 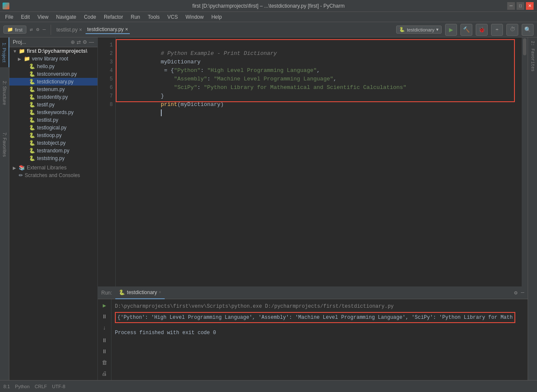 I want to click on tree-file-testdictionary: 🐍 testdictionary.py, so click(x=54, y=82).